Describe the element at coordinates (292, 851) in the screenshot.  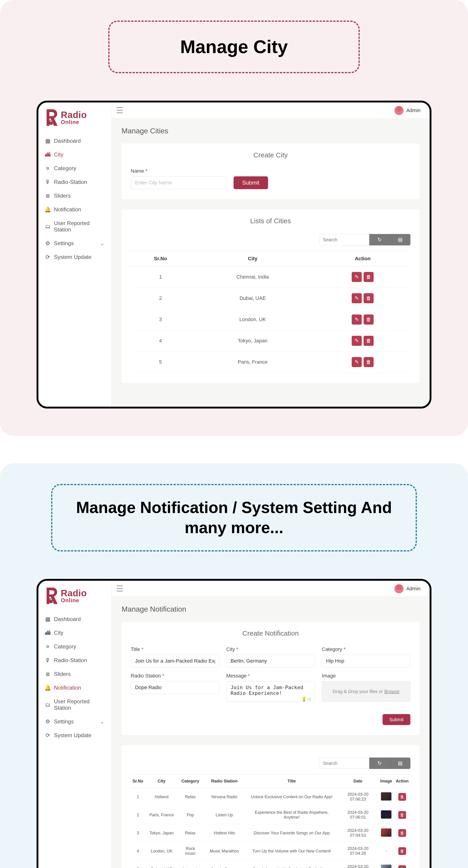
I see `cell-title: Turn Up the Volume with Our New Content!` at that location.